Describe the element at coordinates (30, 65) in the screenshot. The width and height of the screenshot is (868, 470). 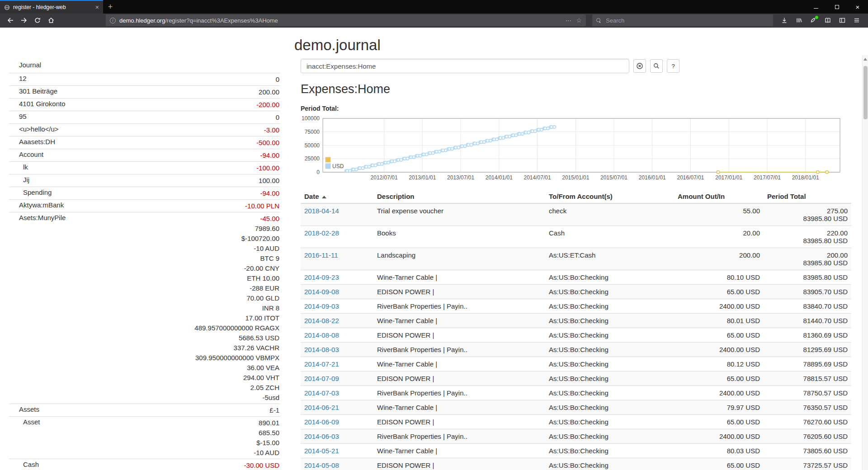
I see `sidebar-journal-link: Journal` at that location.